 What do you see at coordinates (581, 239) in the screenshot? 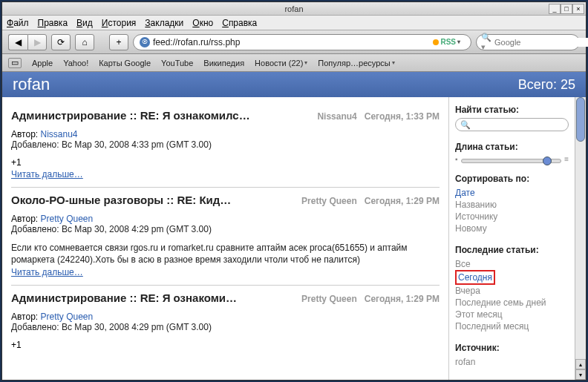
I see `scrollbar: ▴ ▾` at bounding box center [581, 239].